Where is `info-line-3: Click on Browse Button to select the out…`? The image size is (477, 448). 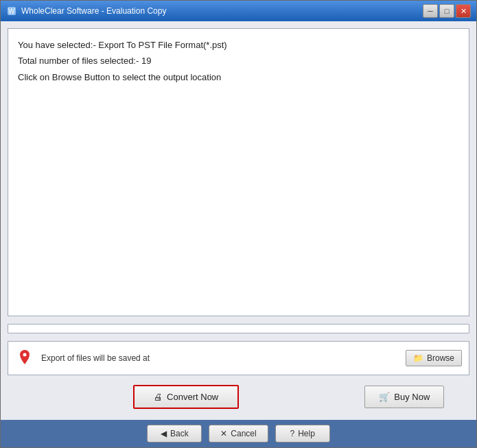 info-line-3: Click on Browse Button to select the out… is located at coordinates (239, 77).